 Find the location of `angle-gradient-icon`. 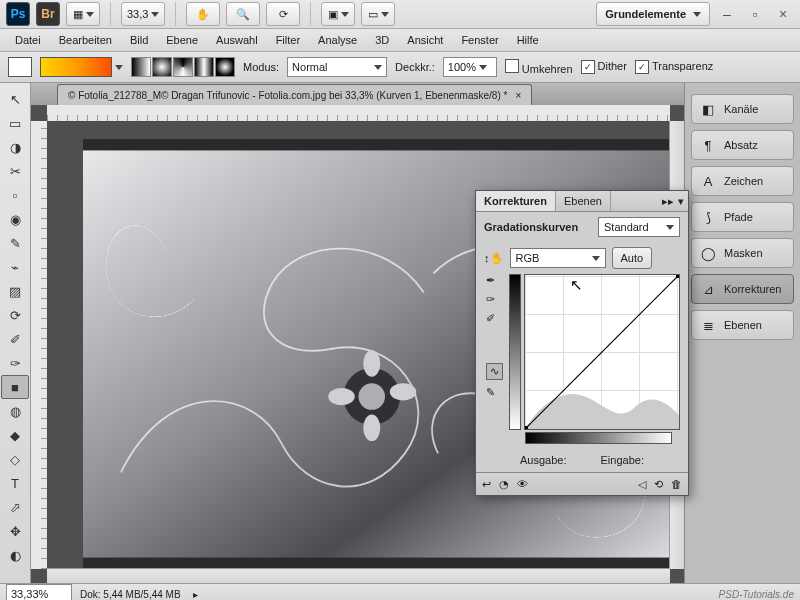

angle-gradient-icon is located at coordinates (183, 67).